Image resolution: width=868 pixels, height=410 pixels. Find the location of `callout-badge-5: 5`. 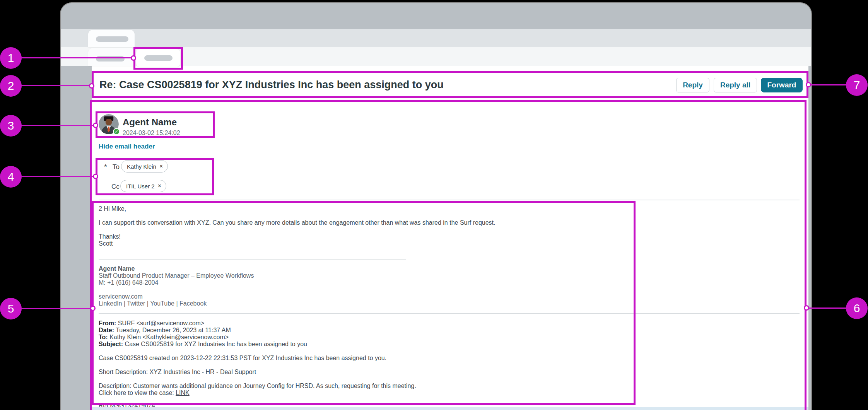

callout-badge-5: 5 is located at coordinates (11, 309).